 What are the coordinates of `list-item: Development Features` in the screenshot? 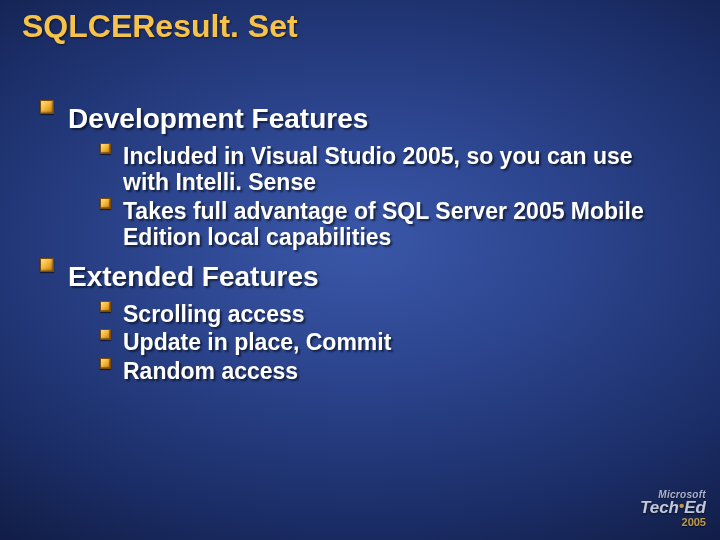 It's located at (360, 119).